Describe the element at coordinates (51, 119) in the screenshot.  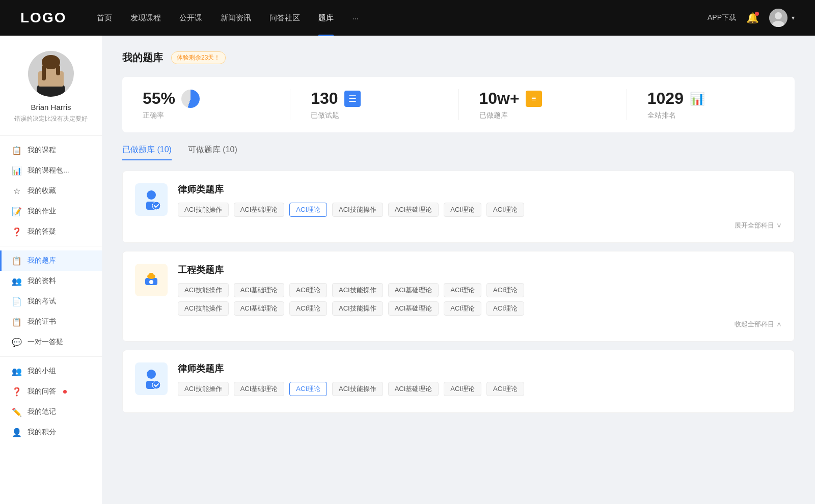
I see `profile-motto: 错误的决定比没有决定要好` at that location.